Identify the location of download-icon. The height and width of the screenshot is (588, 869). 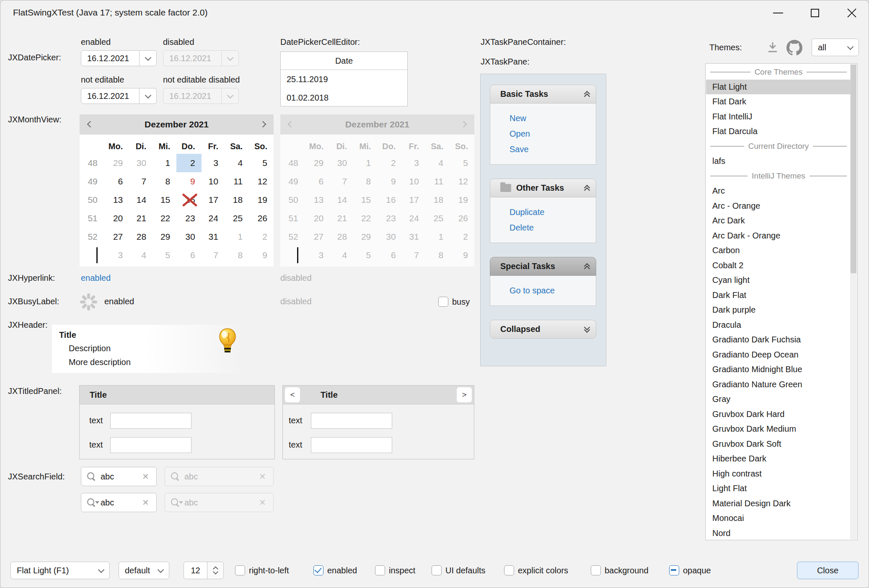
(773, 48).